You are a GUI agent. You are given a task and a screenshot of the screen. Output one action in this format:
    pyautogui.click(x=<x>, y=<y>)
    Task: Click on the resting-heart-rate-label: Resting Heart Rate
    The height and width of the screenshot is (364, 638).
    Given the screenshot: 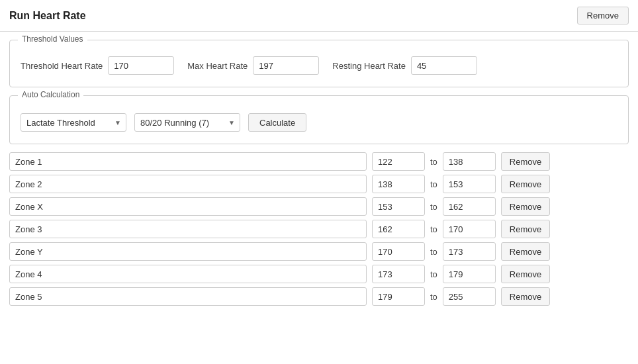 What is the action you would take?
    pyautogui.click(x=369, y=66)
    